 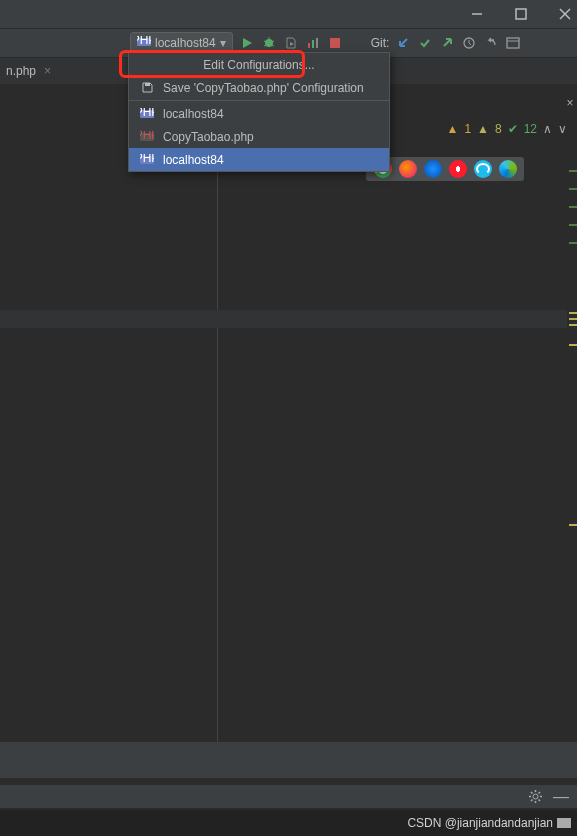 I want to click on tool-window-bar, so click(x=284, y=319).